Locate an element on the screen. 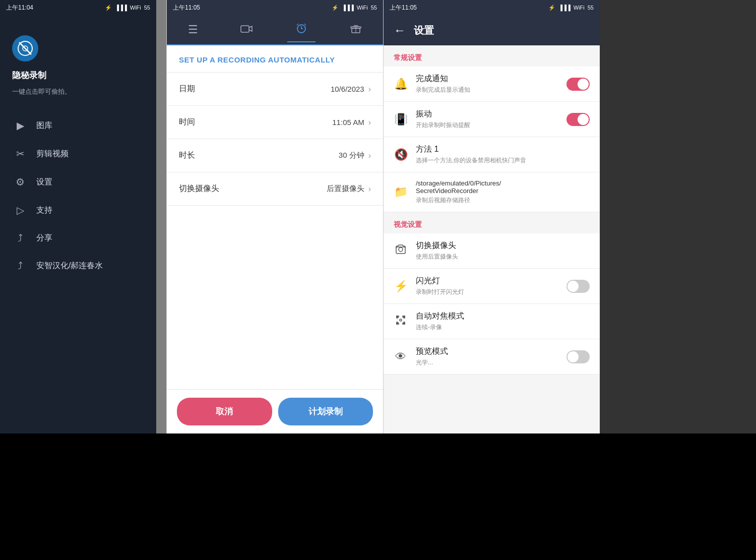  vibration-desc: 开始录制时振动提醒 is located at coordinates (487, 125).